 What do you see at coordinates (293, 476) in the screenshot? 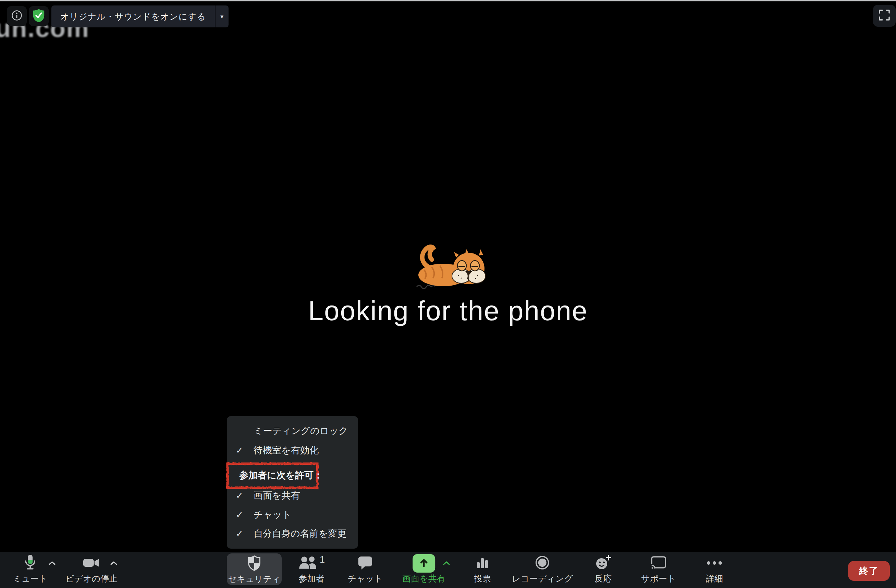
I see `menu-section-header: 参加者に次を許可：` at bounding box center [293, 476].